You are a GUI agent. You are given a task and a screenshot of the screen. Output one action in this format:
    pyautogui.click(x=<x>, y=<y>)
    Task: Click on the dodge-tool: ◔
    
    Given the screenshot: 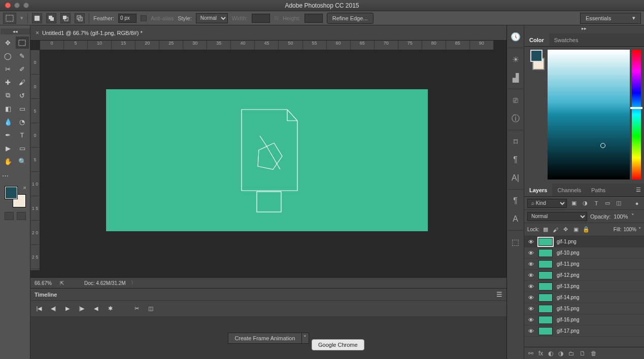 What is the action you would take?
    pyautogui.click(x=22, y=122)
    